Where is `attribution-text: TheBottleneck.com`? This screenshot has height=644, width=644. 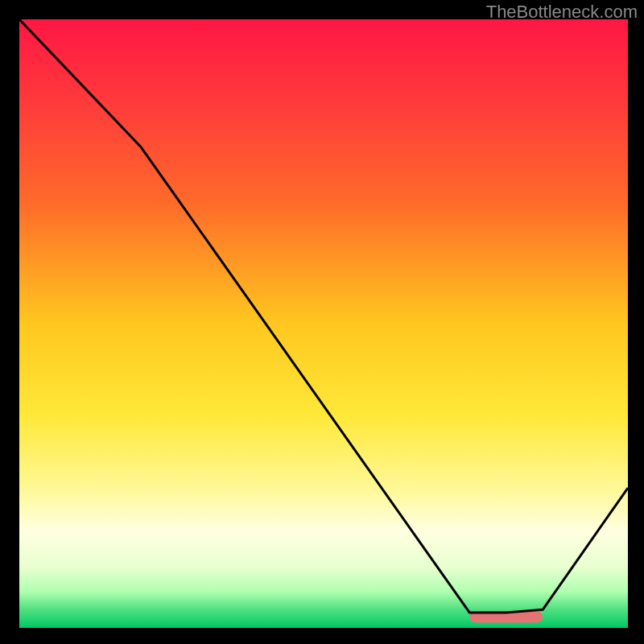
attribution-text: TheBottleneck.com is located at coordinates (562, 12).